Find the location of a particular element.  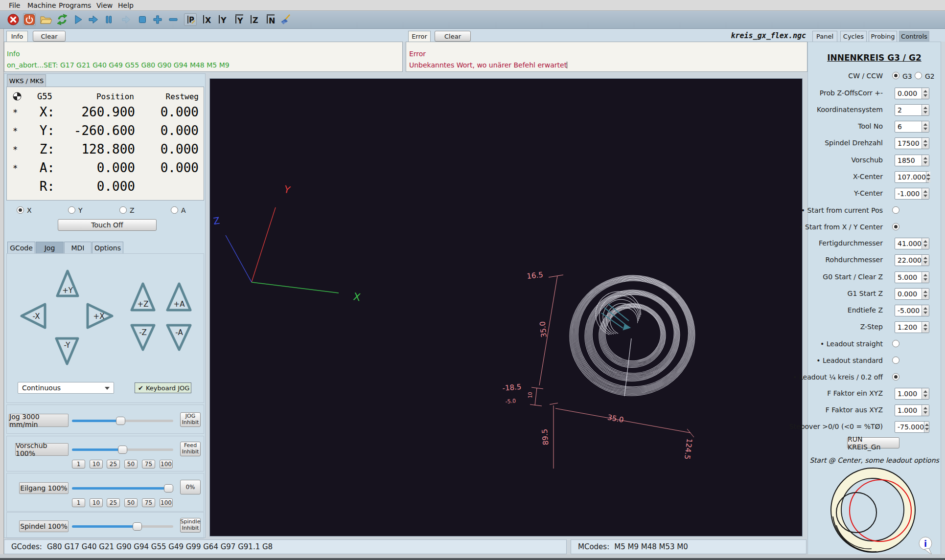

tab-probing: Probing is located at coordinates (883, 36).